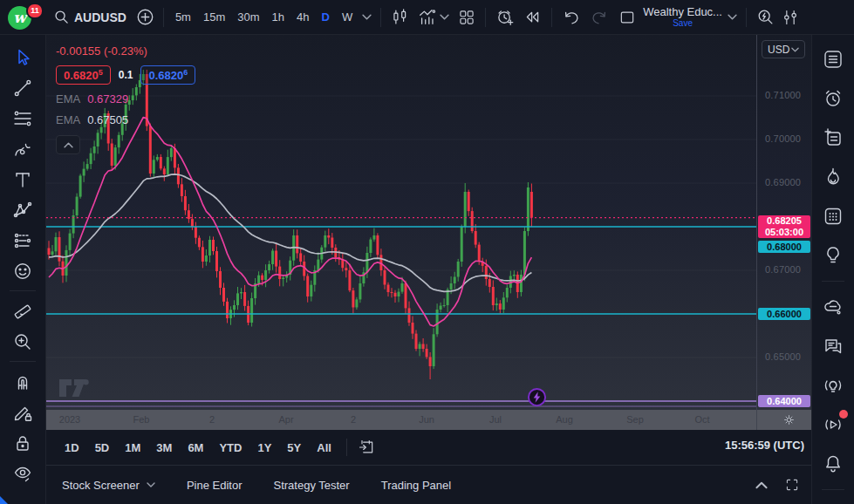 Image resolution: width=854 pixels, height=504 pixels. I want to click on time-tick: Aug, so click(564, 419).